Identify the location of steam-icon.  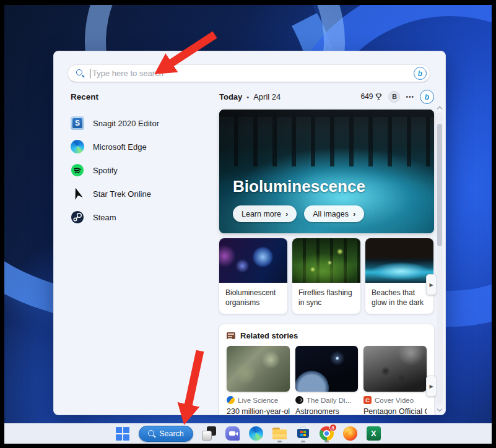
(77, 217).